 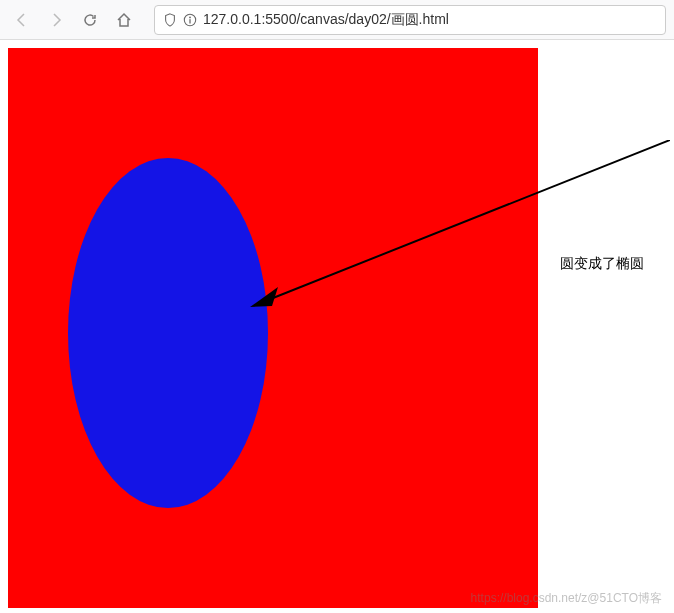 What do you see at coordinates (566, 598) in the screenshot?
I see `watermark-text: https://blog.csdn.net/z@51CTO博客` at bounding box center [566, 598].